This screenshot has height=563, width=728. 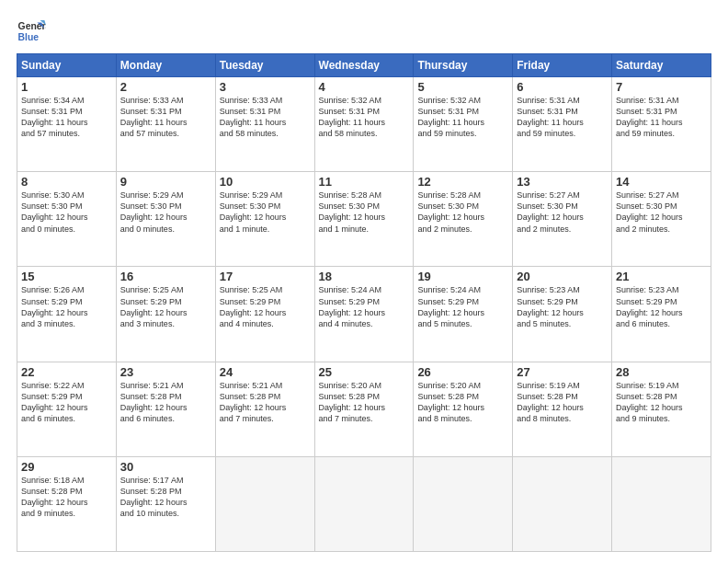 I want to click on day-info: Sunrise: 5:20 AMSunset: 5:28 PMDaylight:…, so click(x=364, y=403).